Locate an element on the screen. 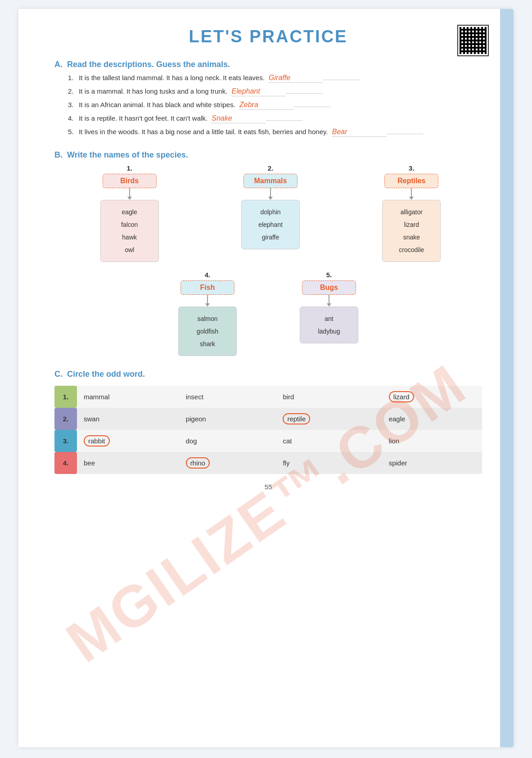  description-item: 3. It is an African animal. It has black… is located at coordinates (268, 105).